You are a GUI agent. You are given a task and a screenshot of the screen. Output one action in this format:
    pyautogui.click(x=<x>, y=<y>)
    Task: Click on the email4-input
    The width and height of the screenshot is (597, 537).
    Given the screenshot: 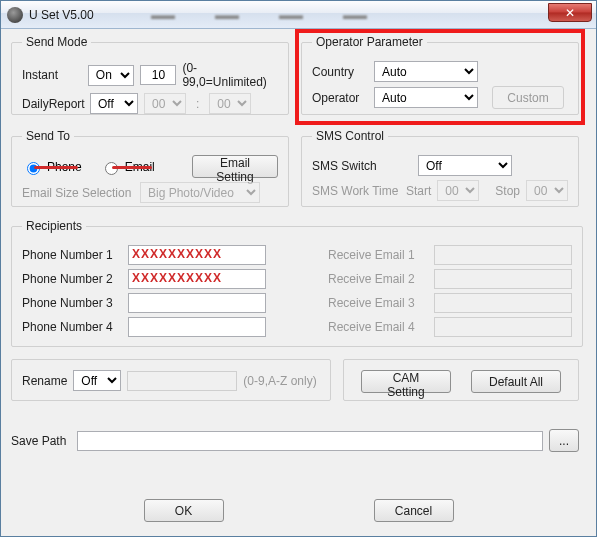 What is the action you would take?
    pyautogui.click(x=503, y=327)
    